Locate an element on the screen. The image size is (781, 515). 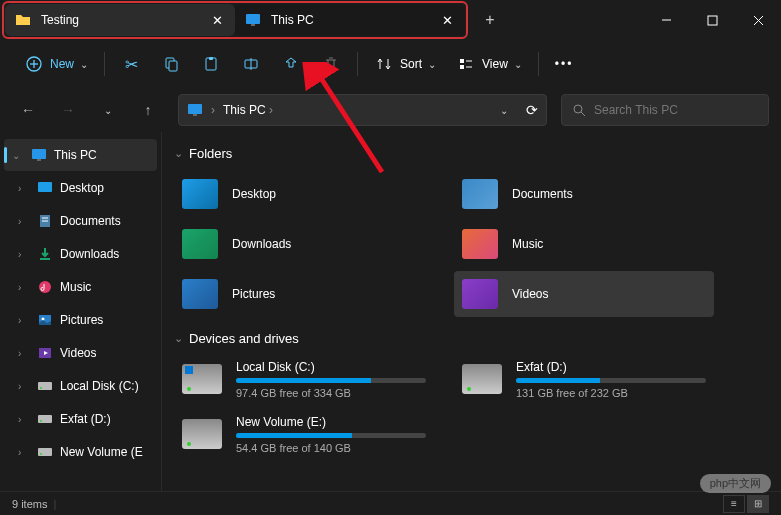
tree-label: Exfat (D:) is located at coordinates (86, 419).